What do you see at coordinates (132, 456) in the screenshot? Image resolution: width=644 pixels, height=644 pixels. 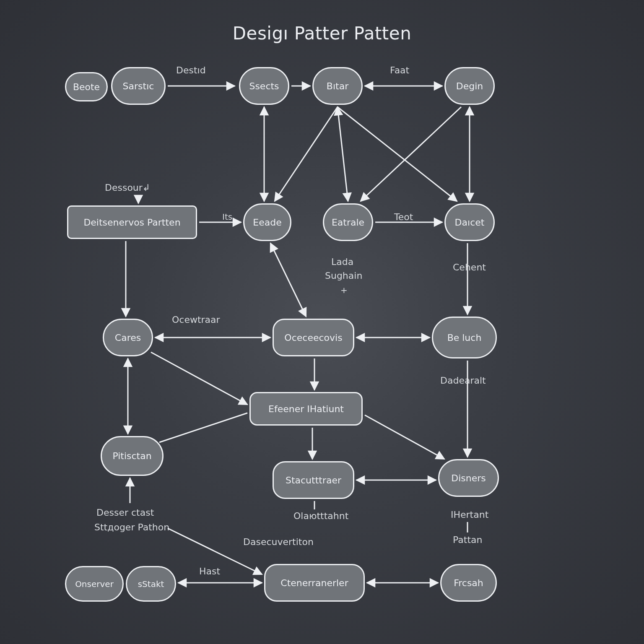 I see `node-pitisctan: Pitisctan` at bounding box center [132, 456].